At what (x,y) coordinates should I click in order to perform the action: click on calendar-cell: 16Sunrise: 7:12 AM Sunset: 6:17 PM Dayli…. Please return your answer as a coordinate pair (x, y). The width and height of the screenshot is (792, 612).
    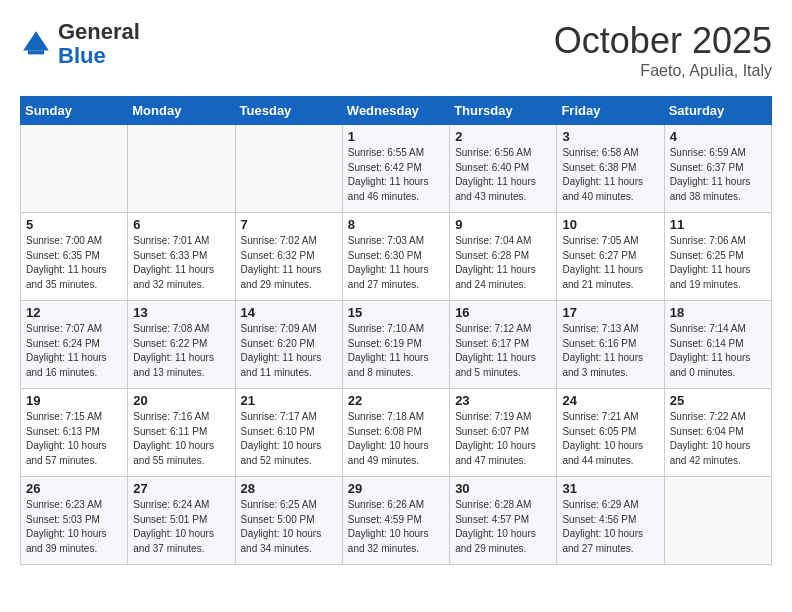
    Looking at the image, I should click on (504, 345).